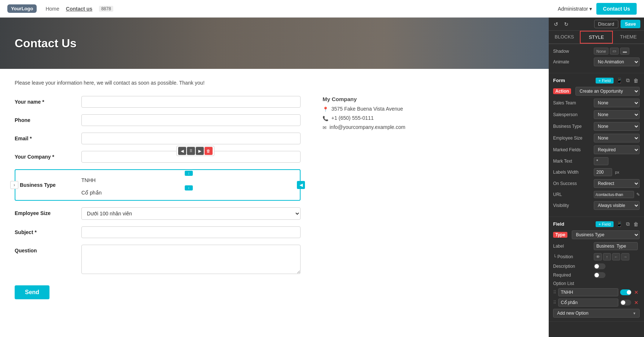 The height and width of the screenshot is (337, 644). I want to click on chevron-down-icon: ▾, so click(591, 9).